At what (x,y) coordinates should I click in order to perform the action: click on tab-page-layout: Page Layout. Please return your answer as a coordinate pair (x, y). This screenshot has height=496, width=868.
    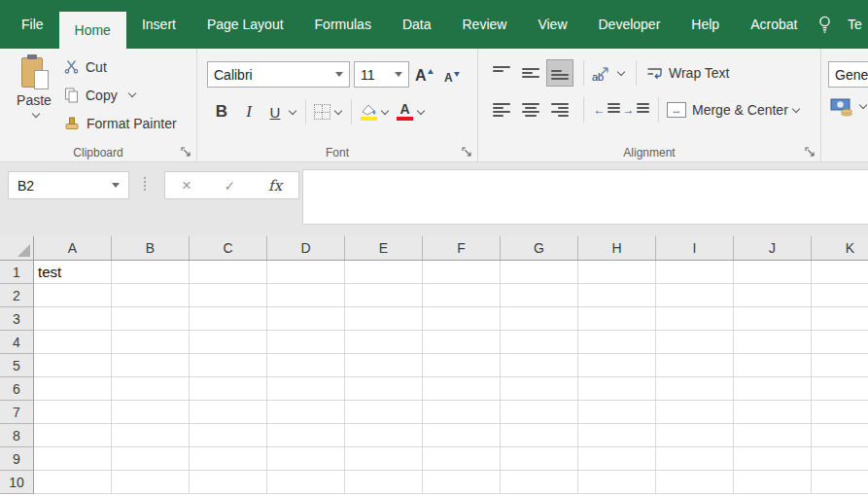
    Looking at the image, I should click on (245, 24).